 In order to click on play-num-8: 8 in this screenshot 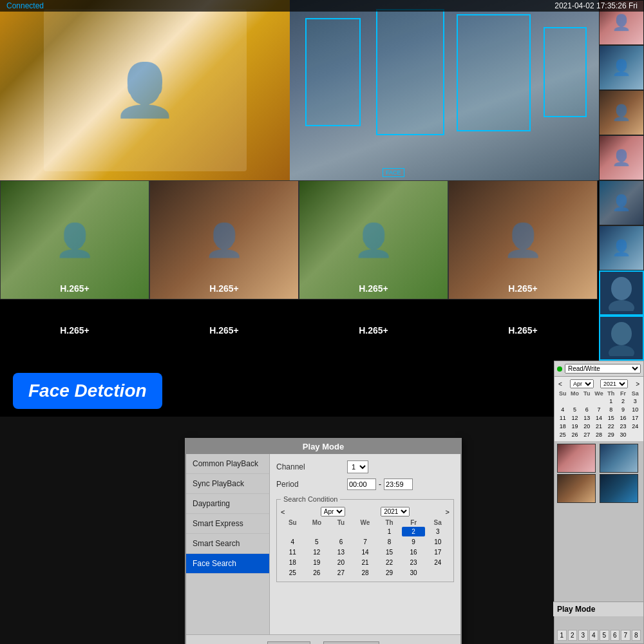, I will do `click(636, 635)`.